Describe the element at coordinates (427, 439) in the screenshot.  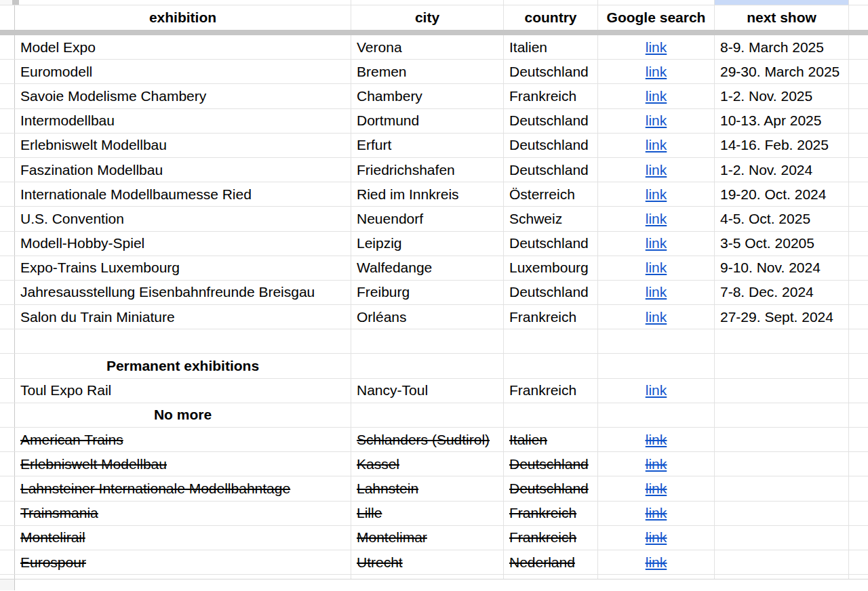
I see `cell-city: Schlanders (Sudtirol)` at that location.